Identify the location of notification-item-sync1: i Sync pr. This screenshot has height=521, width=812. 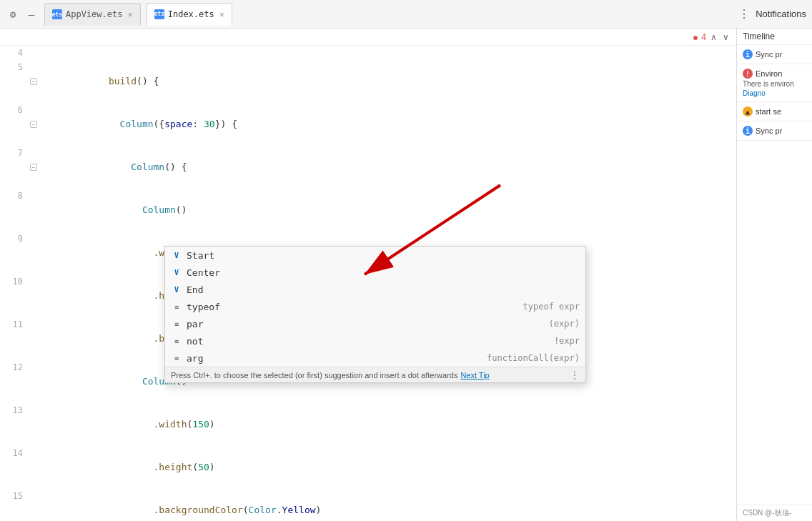
(775, 54).